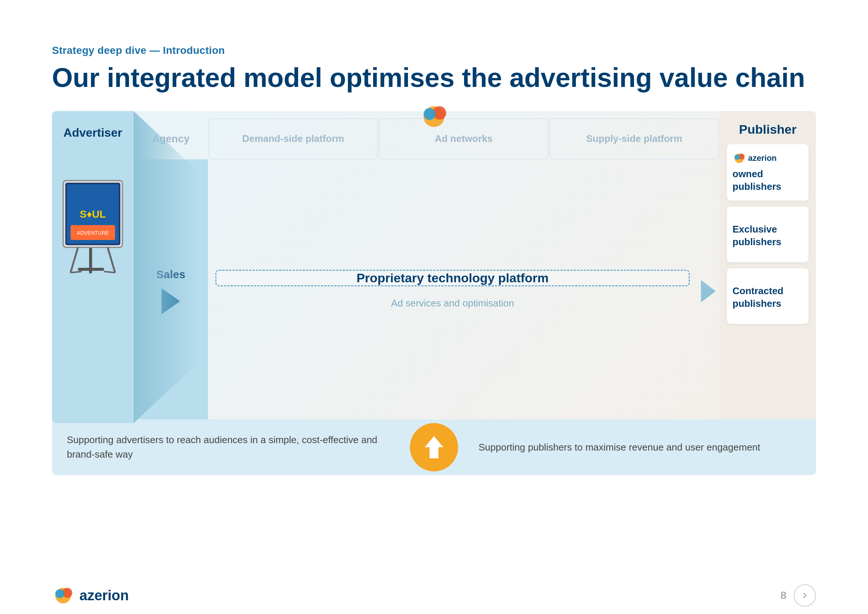 The width and height of the screenshot is (868, 614). Describe the element at coordinates (708, 291) in the screenshot. I see `publisher-arrow` at that location.